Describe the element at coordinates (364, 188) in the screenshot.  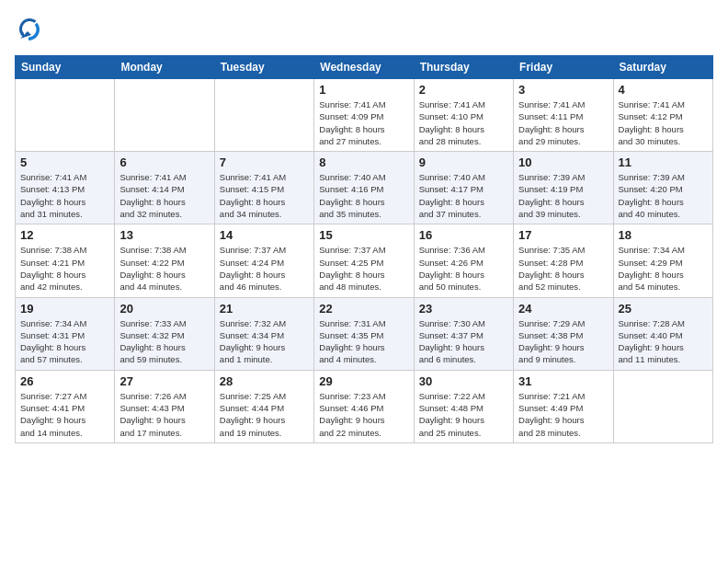
I see `week-row-2: 5Sunrise: 7:41 AM Sunset: 4:13 PM Daylig…` at that location.